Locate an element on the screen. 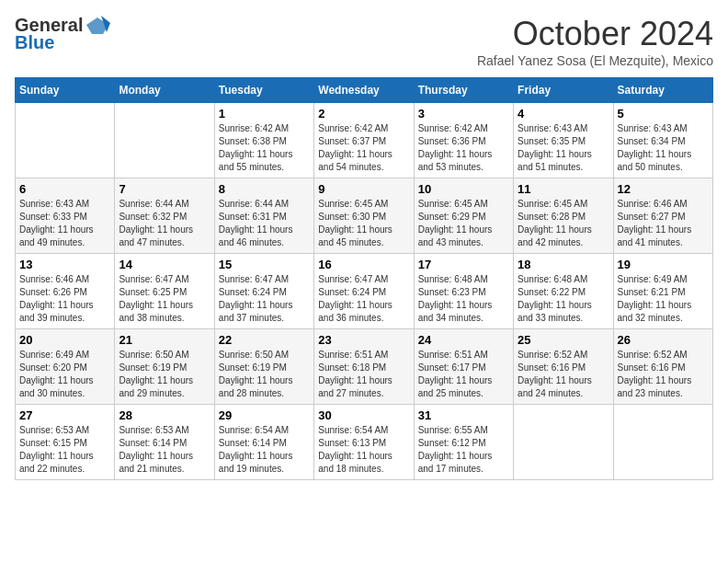 This screenshot has width=728, height=563. calendar-cell: 3Sunrise: 6:42 AMSunset: 6:36 PMDaylight… is located at coordinates (463, 141).